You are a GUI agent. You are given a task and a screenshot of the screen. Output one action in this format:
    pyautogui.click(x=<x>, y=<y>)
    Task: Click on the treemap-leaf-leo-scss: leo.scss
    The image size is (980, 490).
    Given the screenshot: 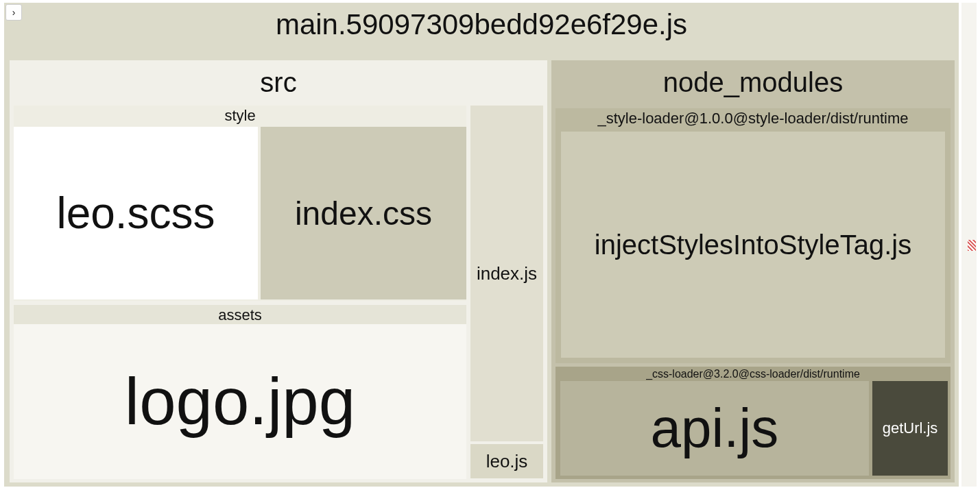 What is the action you would take?
    pyautogui.click(x=136, y=213)
    